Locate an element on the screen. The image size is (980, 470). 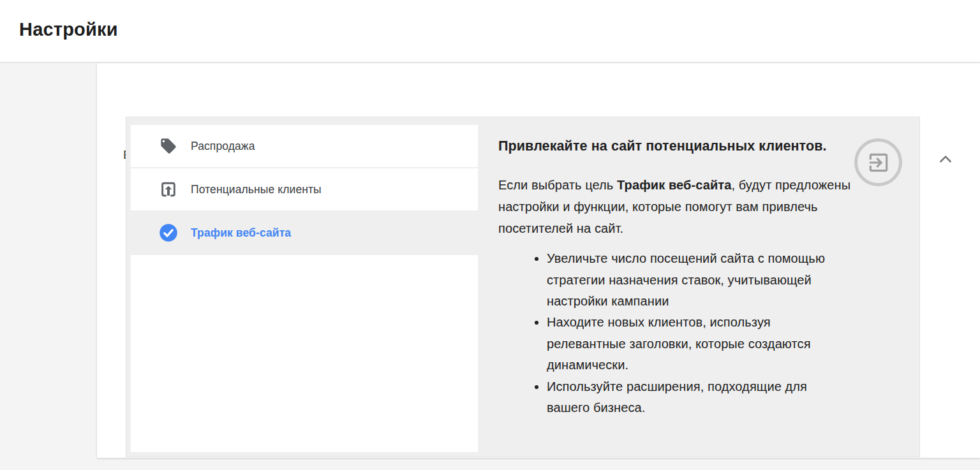
goal-option-sales: Распродажа is located at coordinates (304, 146).